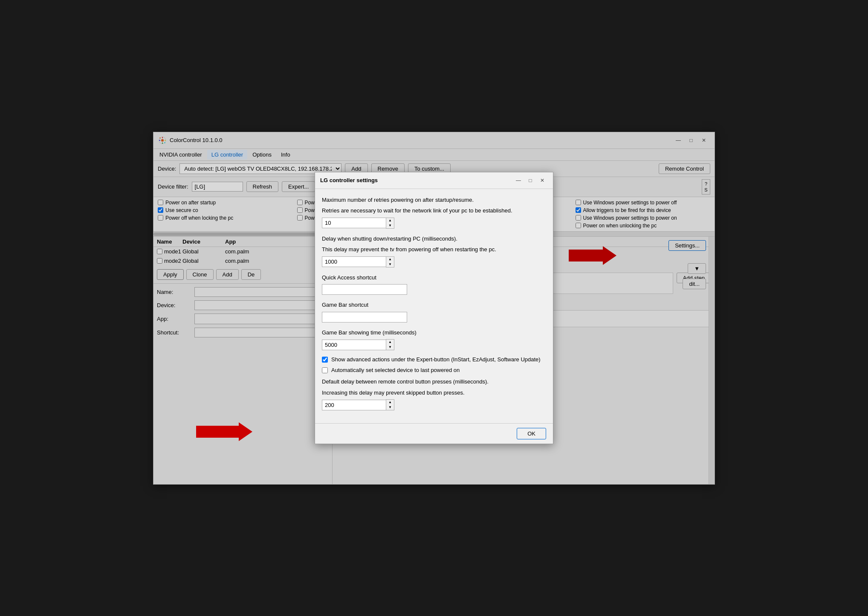 The height and width of the screenshot is (616, 868). Describe the element at coordinates (542, 180) in the screenshot. I see `dialog-close: ✕` at that location.